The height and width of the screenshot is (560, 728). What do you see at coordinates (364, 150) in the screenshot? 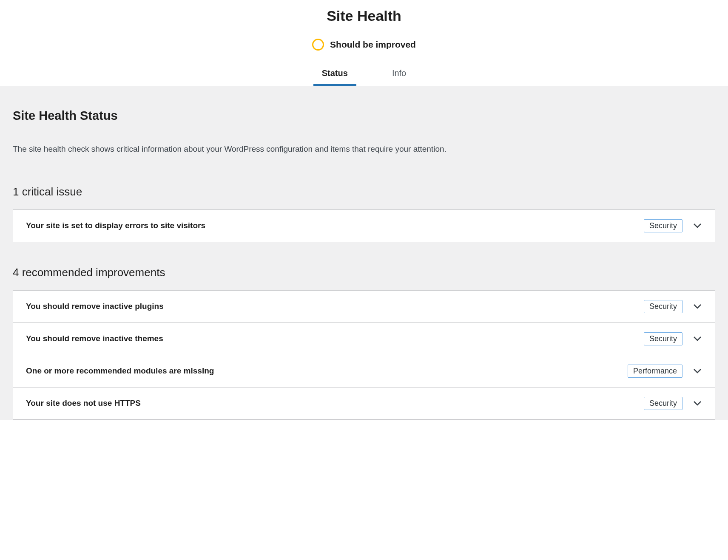
I see `section-description: The site health check shows critical inf…` at bounding box center [364, 150].